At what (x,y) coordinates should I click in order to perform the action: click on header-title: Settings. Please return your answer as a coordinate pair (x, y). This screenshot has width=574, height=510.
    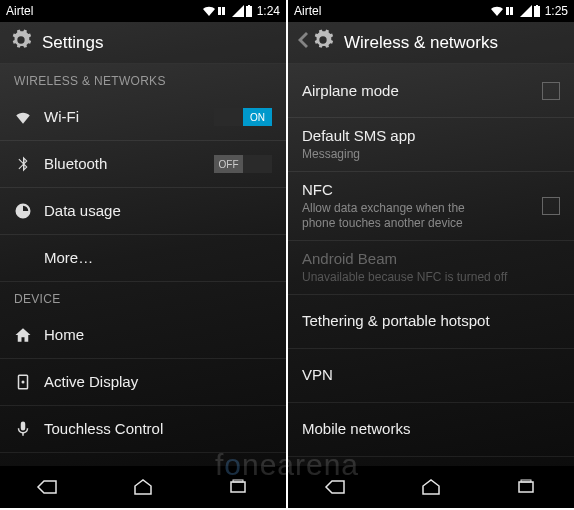
    Looking at the image, I should click on (72, 43).